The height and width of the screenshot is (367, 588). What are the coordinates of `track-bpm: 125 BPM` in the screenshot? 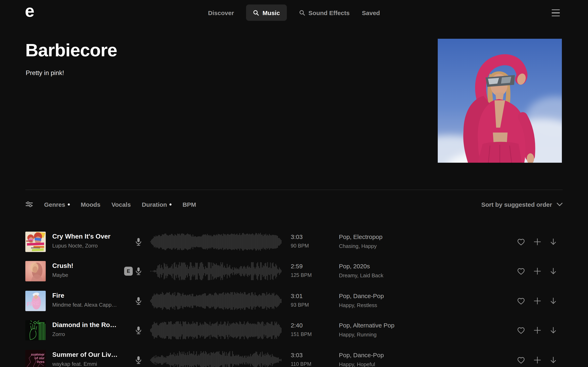 It's located at (301, 275).